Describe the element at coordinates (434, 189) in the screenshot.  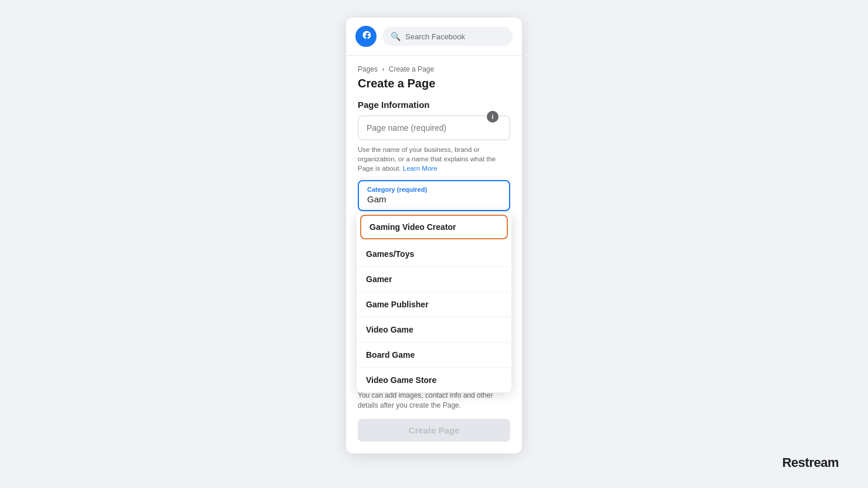
I see `category-label: Category (required)` at that location.